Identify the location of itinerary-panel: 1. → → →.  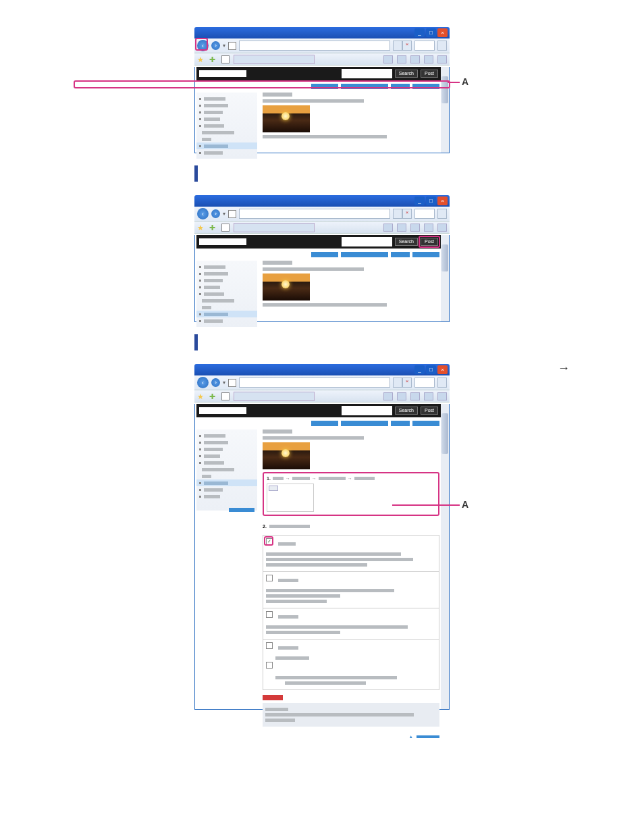
(351, 494).